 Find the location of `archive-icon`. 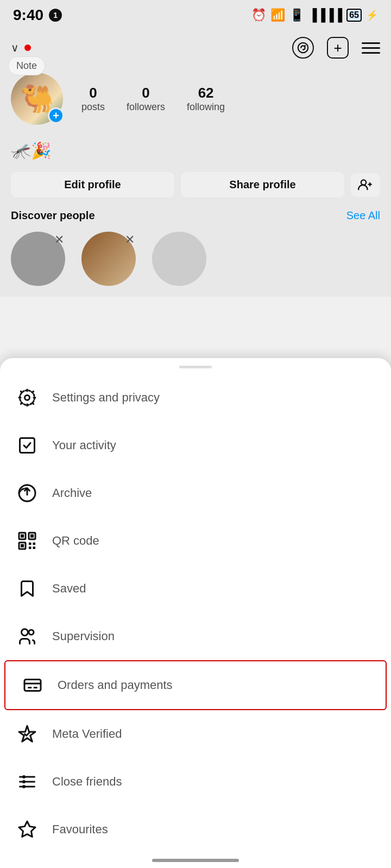

archive-icon is located at coordinates (27, 493).